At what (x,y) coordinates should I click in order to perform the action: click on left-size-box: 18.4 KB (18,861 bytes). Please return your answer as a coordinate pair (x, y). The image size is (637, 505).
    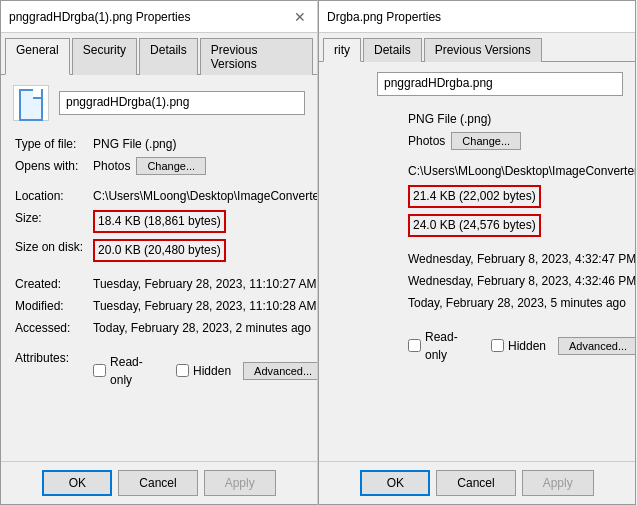
    Looking at the image, I should click on (160, 222).